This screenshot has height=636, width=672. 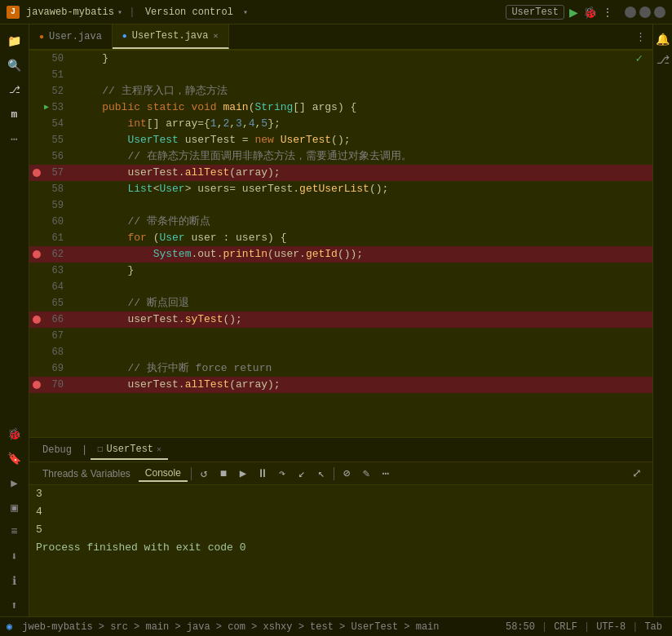 I want to click on status-bar: ◉ jweb-mybatis > src > main > java > com…, so click(x=336, y=626).